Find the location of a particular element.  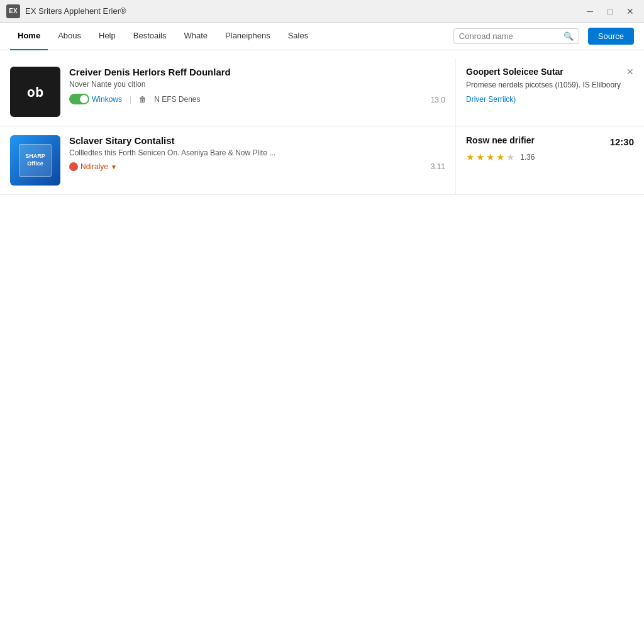

window-controls: ─ □ ✕ is located at coordinates (610, 11).